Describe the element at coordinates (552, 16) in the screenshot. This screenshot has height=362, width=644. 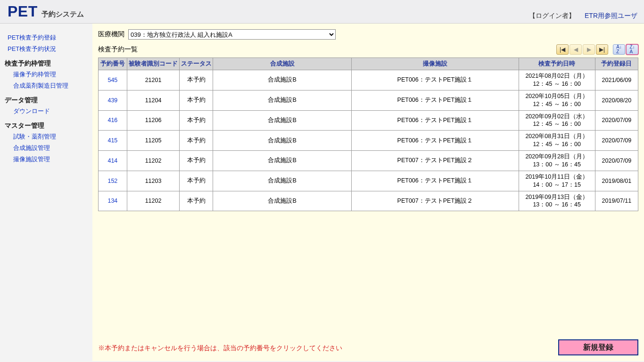
I see `login-label: 【ログイン者】` at that location.